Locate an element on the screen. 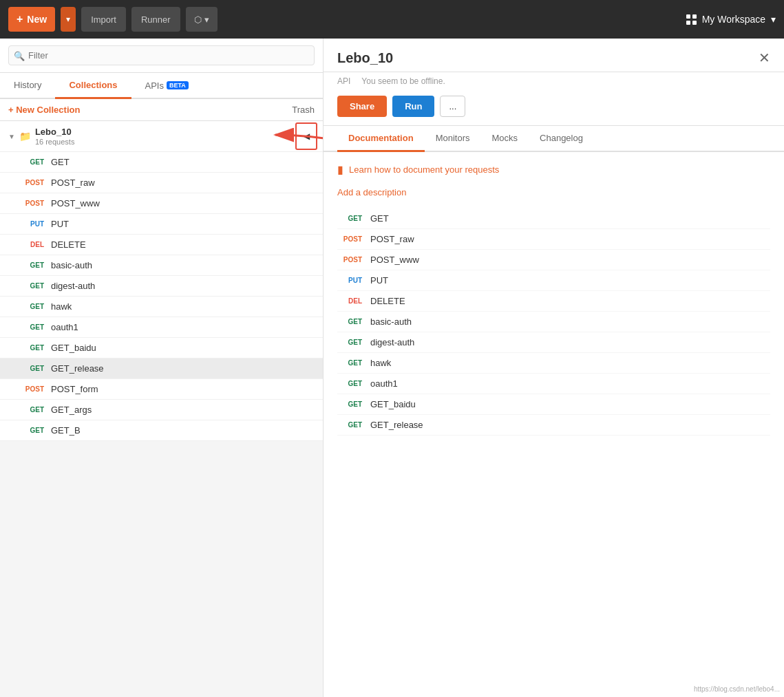  request-name-post-form: POST_form is located at coordinates (74, 389).